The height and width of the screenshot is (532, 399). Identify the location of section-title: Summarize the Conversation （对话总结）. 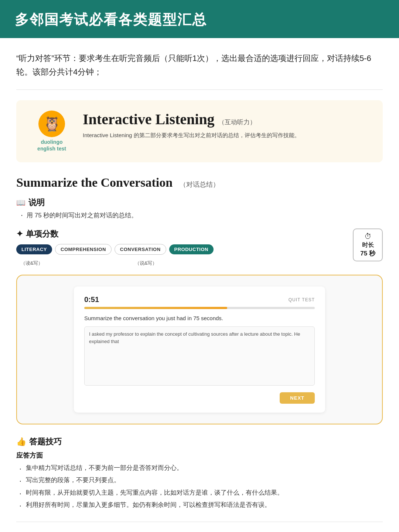
(118, 183).